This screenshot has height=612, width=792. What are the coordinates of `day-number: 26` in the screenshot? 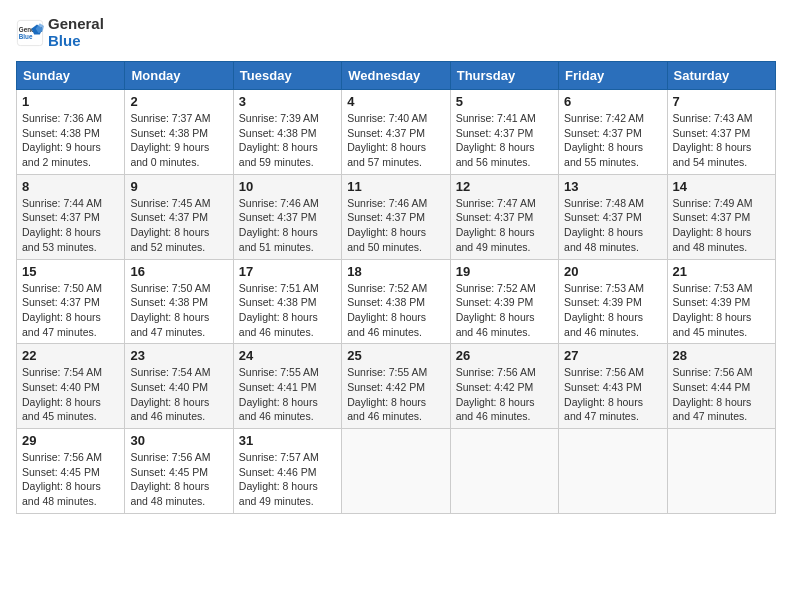 It's located at (504, 356).